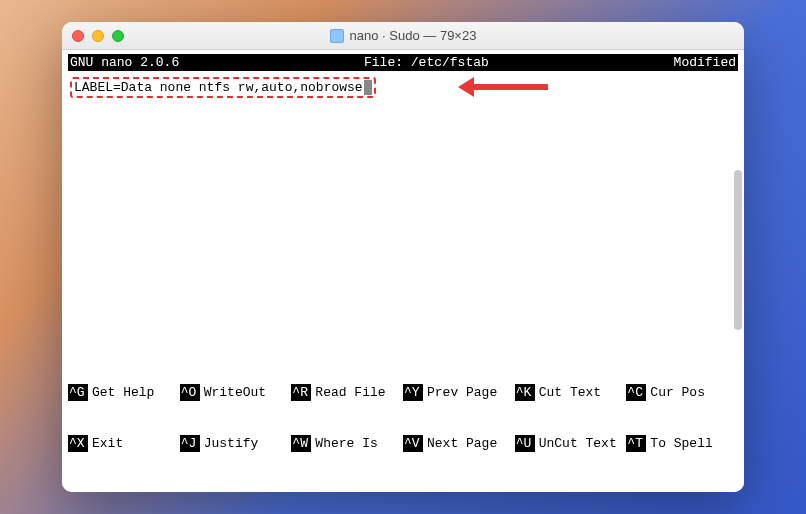 The height and width of the screenshot is (514, 806). I want to click on shortcut-cur-pos: ^C Cur Pos, so click(682, 392).